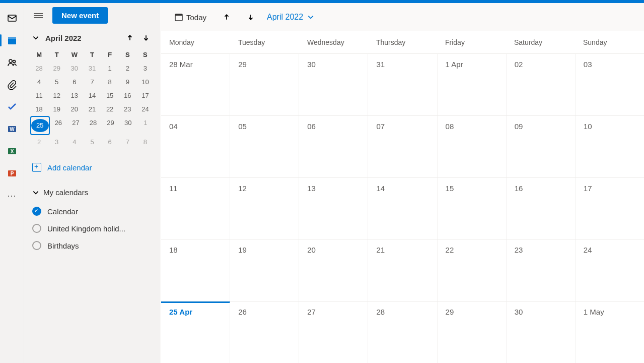 This screenshot has height=363, width=644. What do you see at coordinates (92, 109) in the screenshot?
I see `mini-cal-day: 21` at bounding box center [92, 109].